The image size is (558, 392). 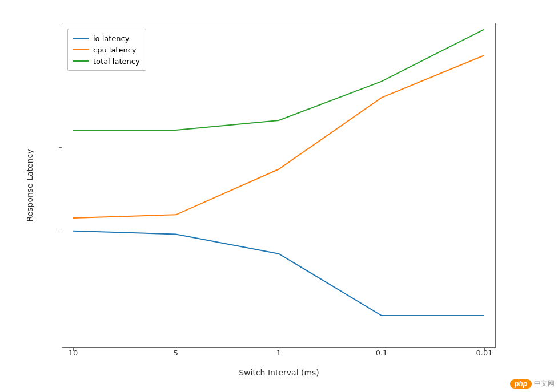 What do you see at coordinates (115, 50) in the screenshot?
I see `legend-label: cpu latency` at bounding box center [115, 50].